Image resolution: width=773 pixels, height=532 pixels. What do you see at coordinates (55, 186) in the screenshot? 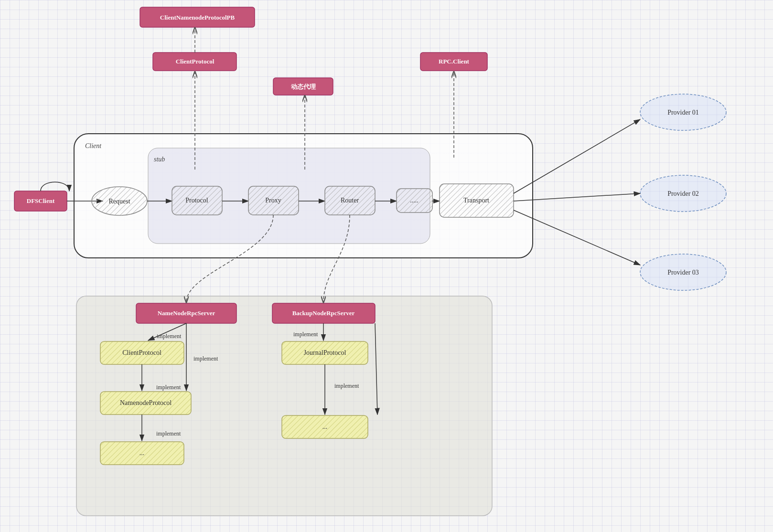
I see `dfs-client-self-loop` at bounding box center [55, 186].